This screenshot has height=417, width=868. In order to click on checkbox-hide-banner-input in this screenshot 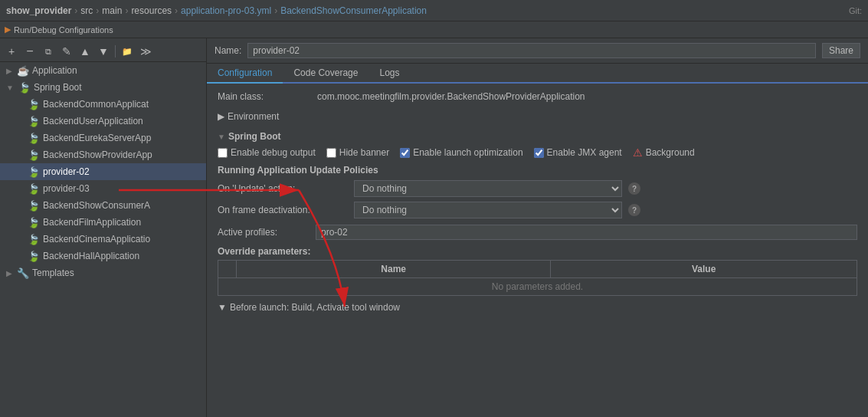, I will do `click(331, 153)`.